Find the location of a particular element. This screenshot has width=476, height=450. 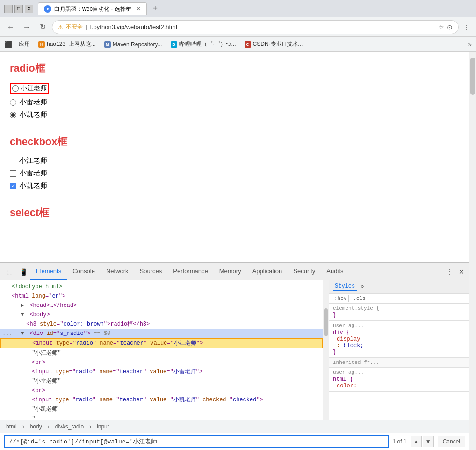

url-icons: ☆ ⊙ is located at coordinates (445, 27).